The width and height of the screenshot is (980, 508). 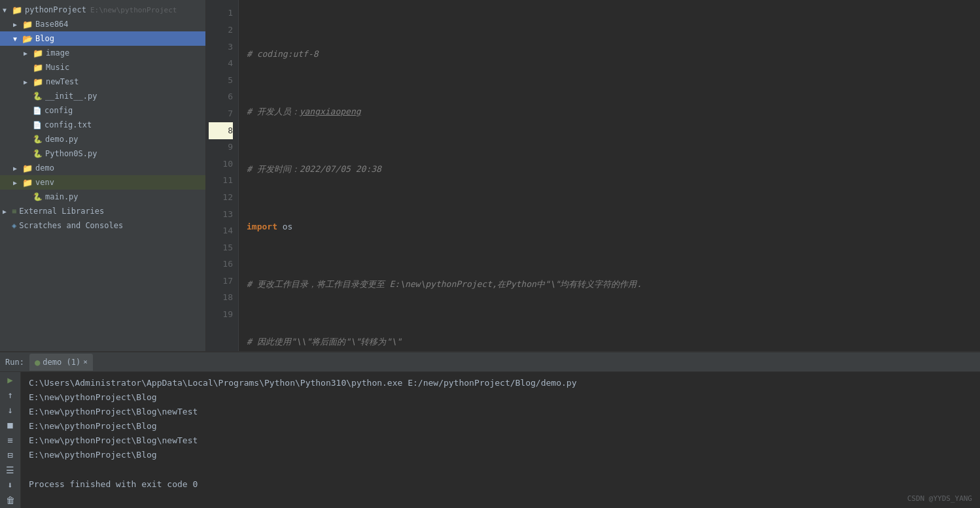 What do you see at coordinates (103, 197) in the screenshot?
I see `sidebar-item-main-py: ▶ 🐍 main.py` at bounding box center [103, 197].